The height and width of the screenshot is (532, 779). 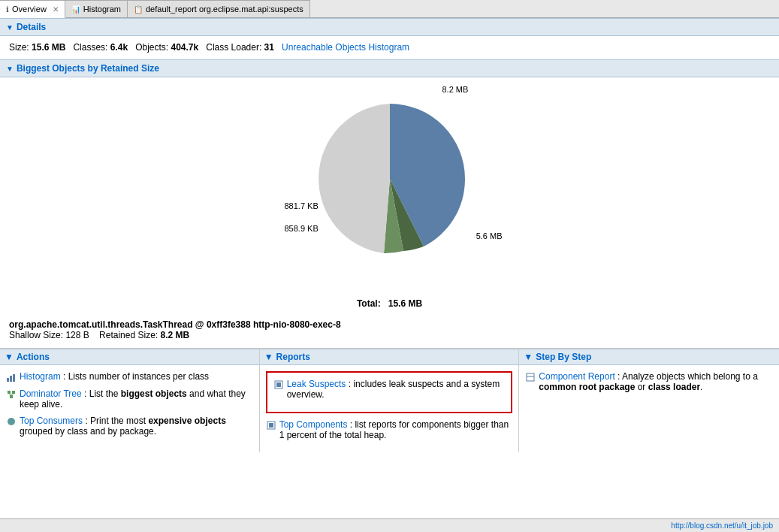 I want to click on status-bar: http://blog.csdn.net/u/it_job.job, so click(x=389, y=525).